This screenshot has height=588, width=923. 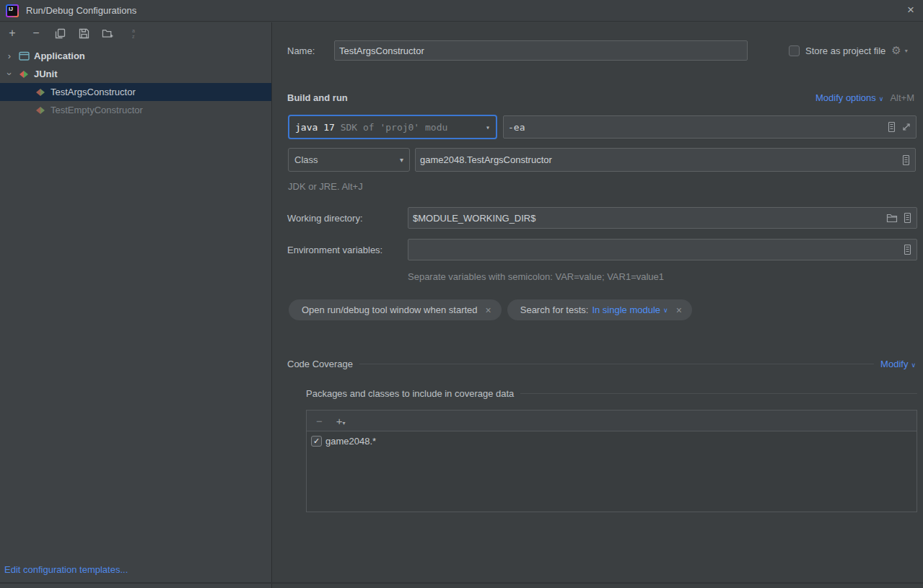 I want to click on remove-package-icon: −, so click(x=319, y=421).